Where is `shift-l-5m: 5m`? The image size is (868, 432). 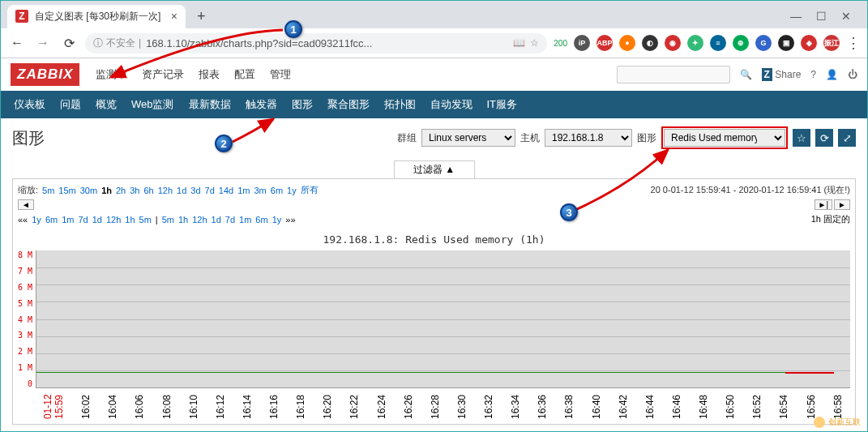 shift-l-5m: 5m is located at coordinates (146, 220).